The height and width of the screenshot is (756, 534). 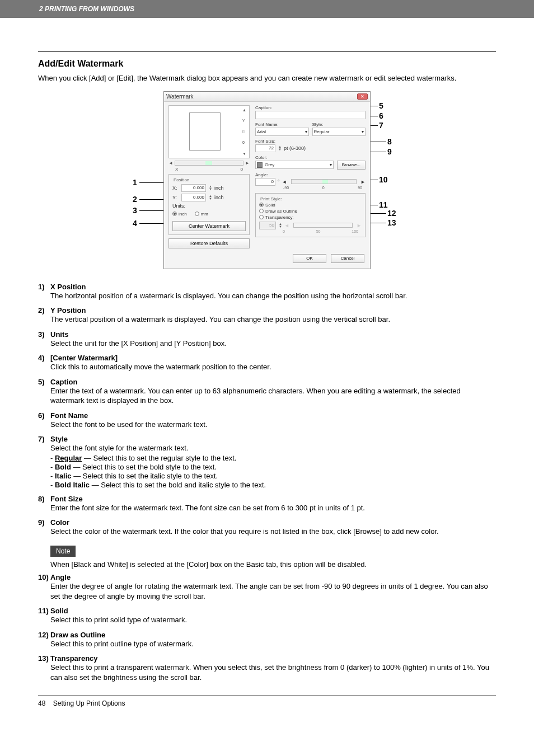 What do you see at coordinates (383, 205) in the screenshot?
I see `callout-11: 11` at bounding box center [383, 205].